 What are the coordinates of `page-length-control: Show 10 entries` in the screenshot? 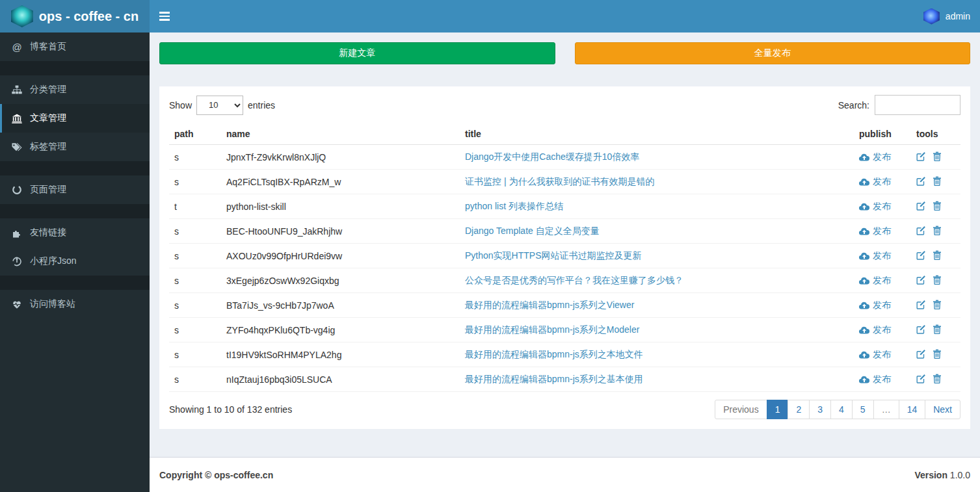 It's located at (222, 105).